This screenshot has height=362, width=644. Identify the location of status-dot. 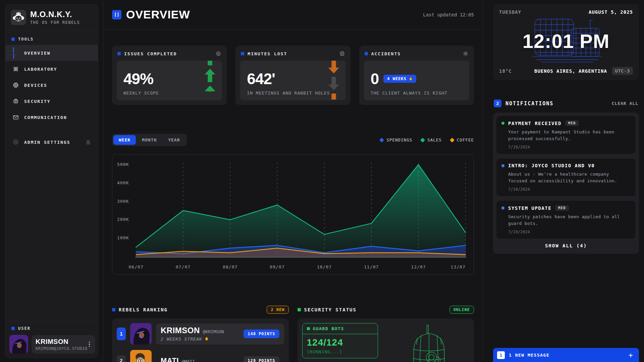
(503, 166).